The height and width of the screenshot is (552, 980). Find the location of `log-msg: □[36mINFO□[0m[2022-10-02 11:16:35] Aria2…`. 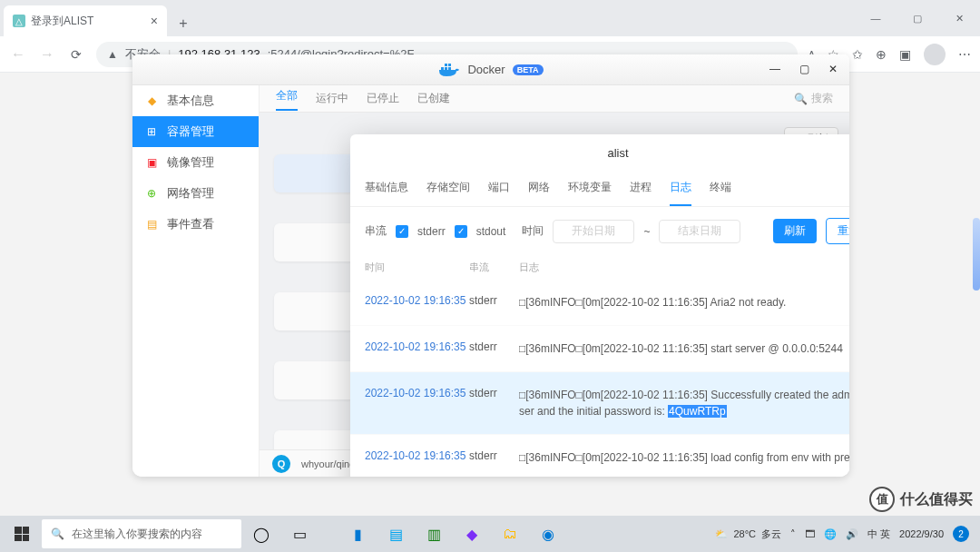

log-msg: □[36mINFO□[0m[2022-10-02 11:16:35] Aria2… is located at coordinates (684, 302).